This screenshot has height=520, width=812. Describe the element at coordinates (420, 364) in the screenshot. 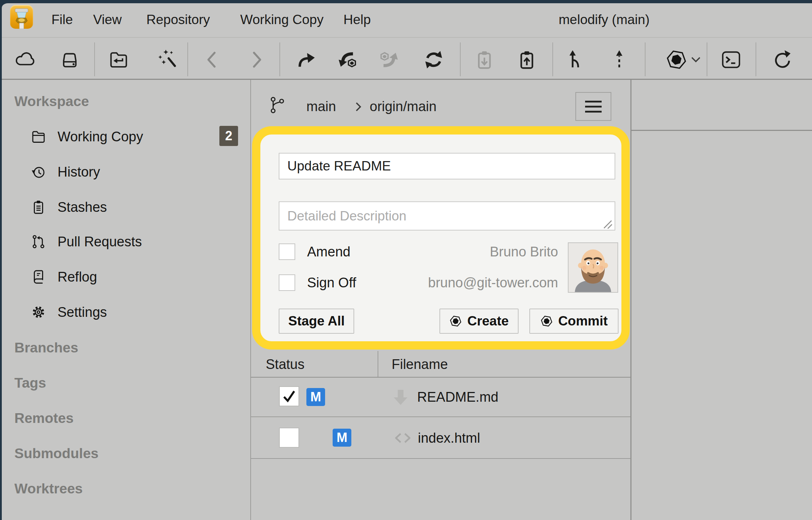

I see `column-header-filename: Filename` at that location.